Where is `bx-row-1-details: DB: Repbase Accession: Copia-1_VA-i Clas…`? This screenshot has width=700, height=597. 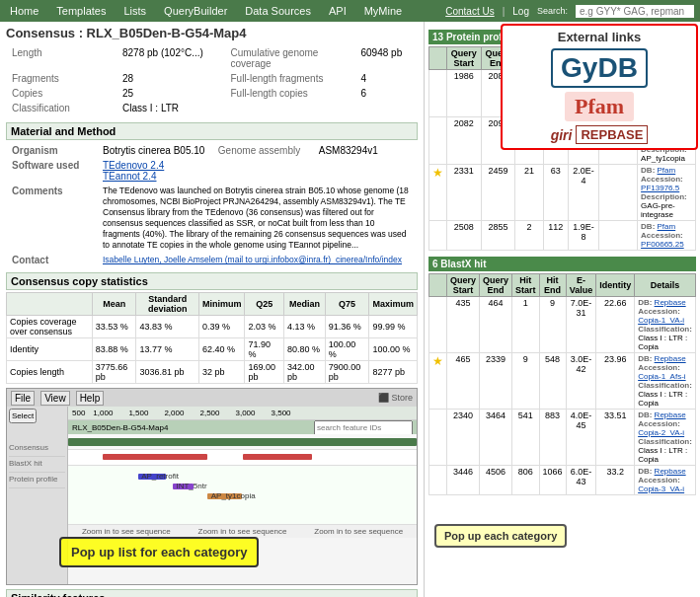
bx-row-1-details: DB: Repbase Accession: Copia-1_VA-i Clas… is located at coordinates (665, 326).